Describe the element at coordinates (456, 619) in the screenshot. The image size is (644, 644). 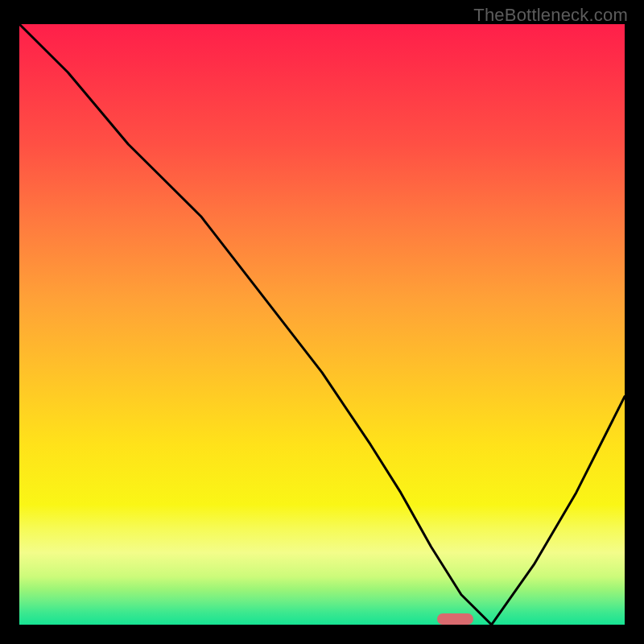
I see `optimum-marker` at that location.